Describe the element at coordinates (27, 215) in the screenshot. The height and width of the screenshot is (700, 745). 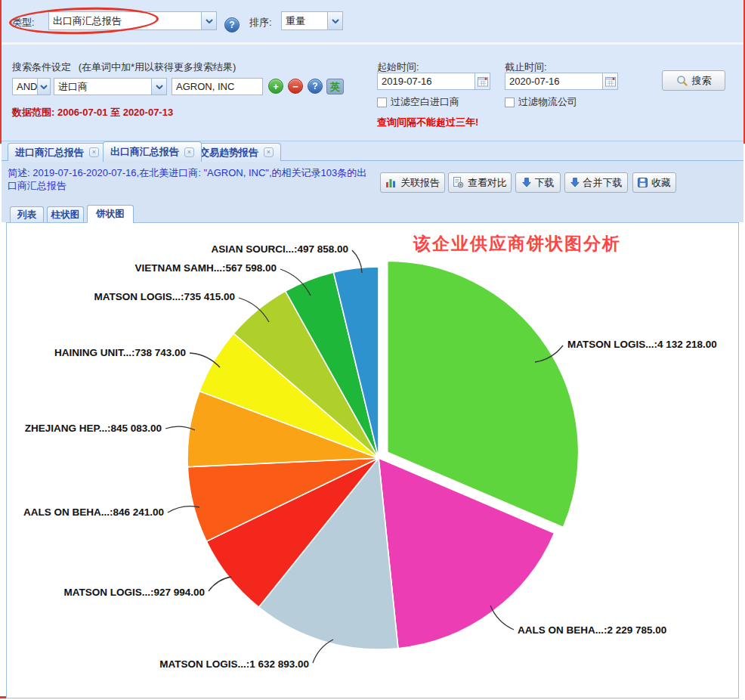
I see `subtab-list: 列表` at that location.